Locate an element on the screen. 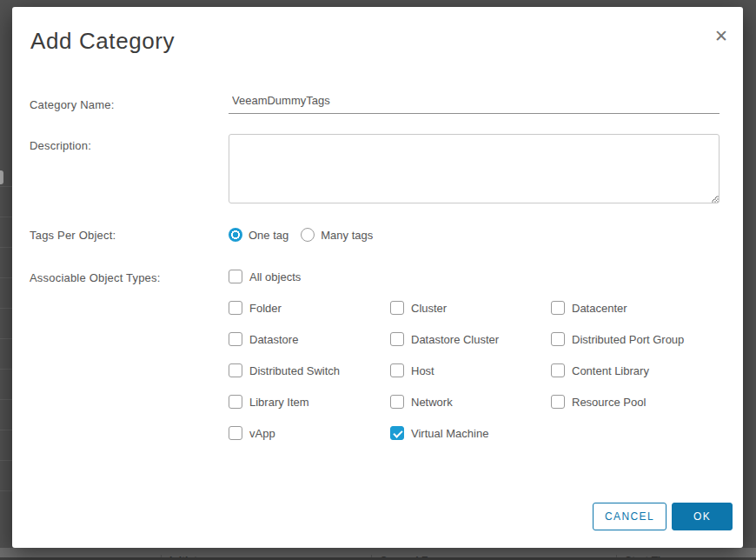 This screenshot has height=560, width=756. background-sidebar-strip is located at coordinates (6, 330).